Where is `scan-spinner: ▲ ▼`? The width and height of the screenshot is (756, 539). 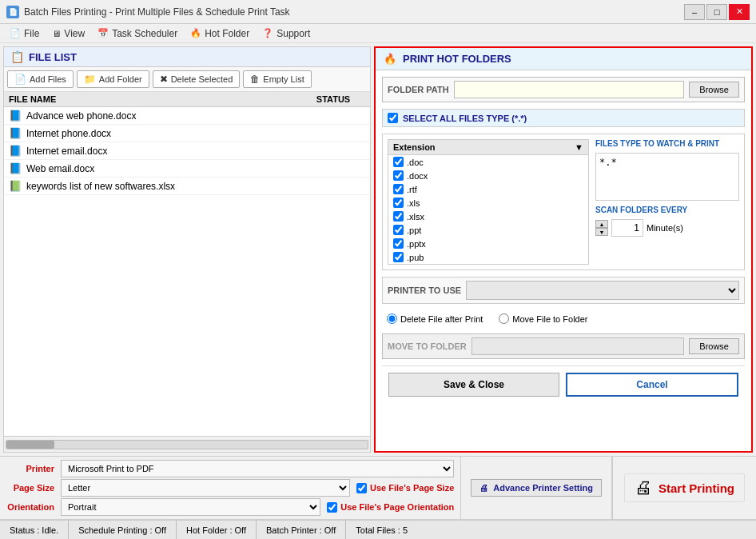
scan-spinner: ▲ ▼ is located at coordinates (602, 228).